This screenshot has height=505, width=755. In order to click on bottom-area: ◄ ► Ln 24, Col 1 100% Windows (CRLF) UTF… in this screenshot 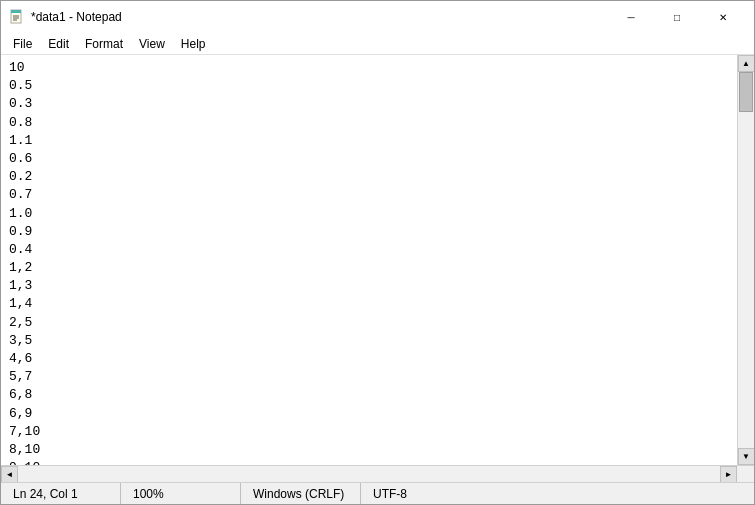, I will do `click(378, 484)`.